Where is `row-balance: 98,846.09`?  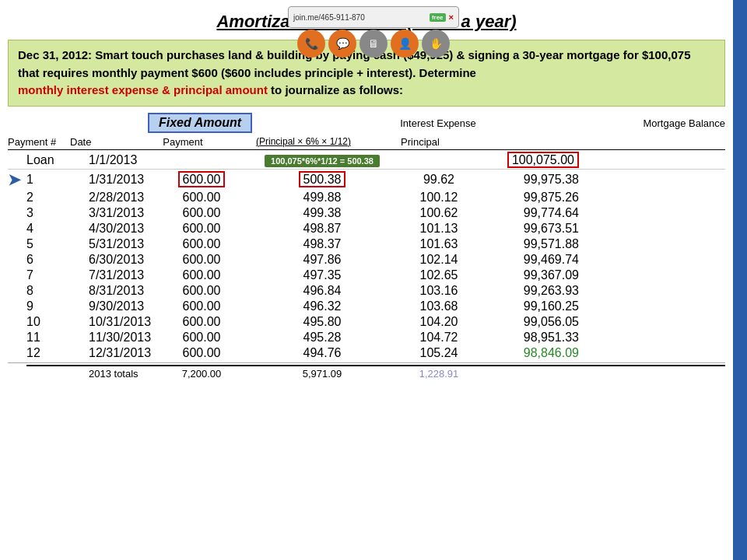 row-balance: 98,846.09 is located at coordinates (528, 353).